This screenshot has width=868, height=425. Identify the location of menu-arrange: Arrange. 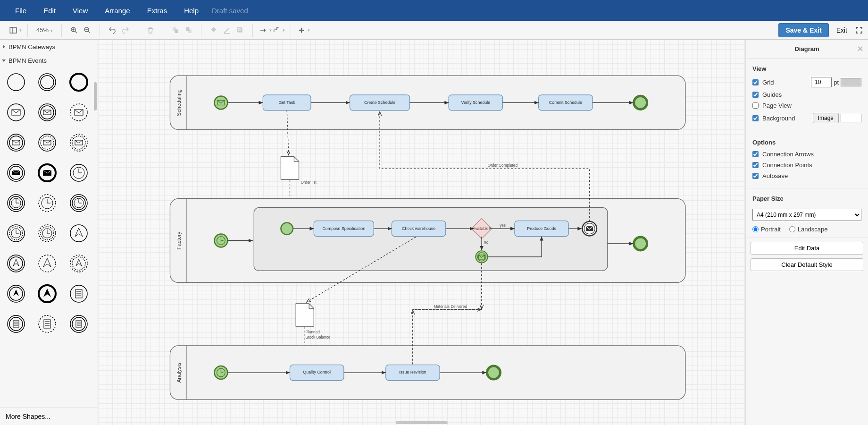
(117, 10).